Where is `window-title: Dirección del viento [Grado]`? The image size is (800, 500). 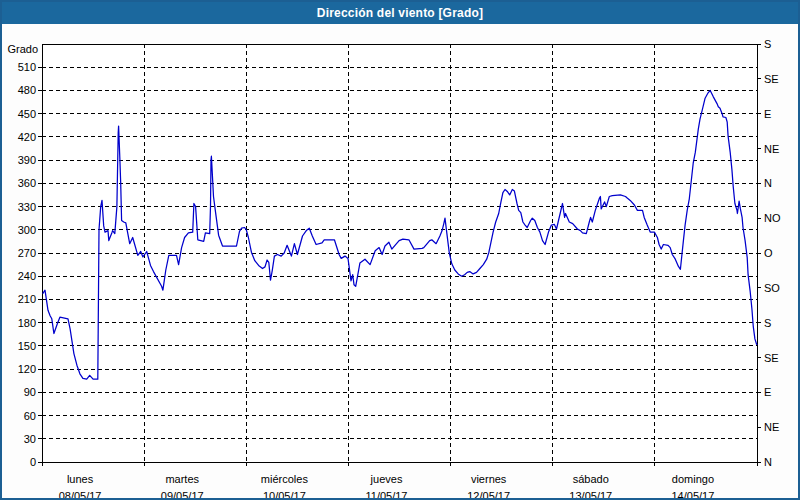
window-title: Dirección del viento [Grado] is located at coordinates (400, 13).